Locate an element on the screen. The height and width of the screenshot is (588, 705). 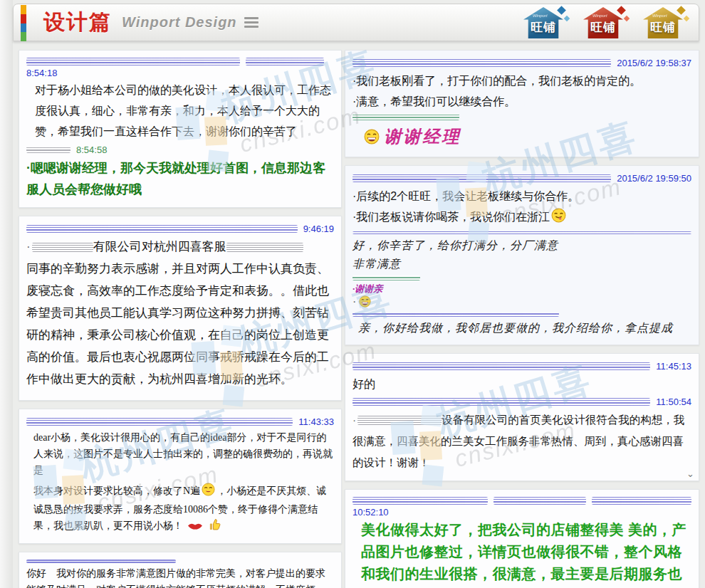
chat-message: 我本身对设计要求比较高，修改了N遍，小杨还是不厌其烦、诚诚恳恳的按我要求弄，服务… is located at coordinates (180, 510).